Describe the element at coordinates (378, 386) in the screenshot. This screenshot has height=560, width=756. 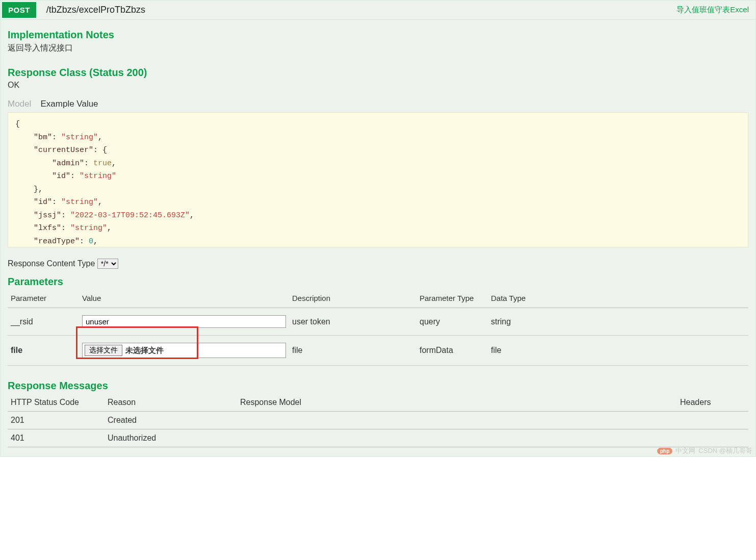
I see `response-messages-heading: Response Messages` at that location.